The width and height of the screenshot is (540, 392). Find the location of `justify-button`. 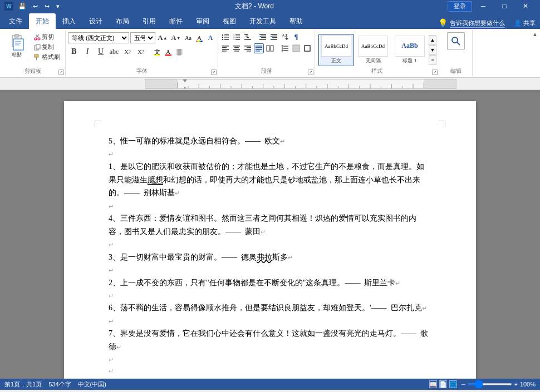

justify-button is located at coordinates (259, 48).